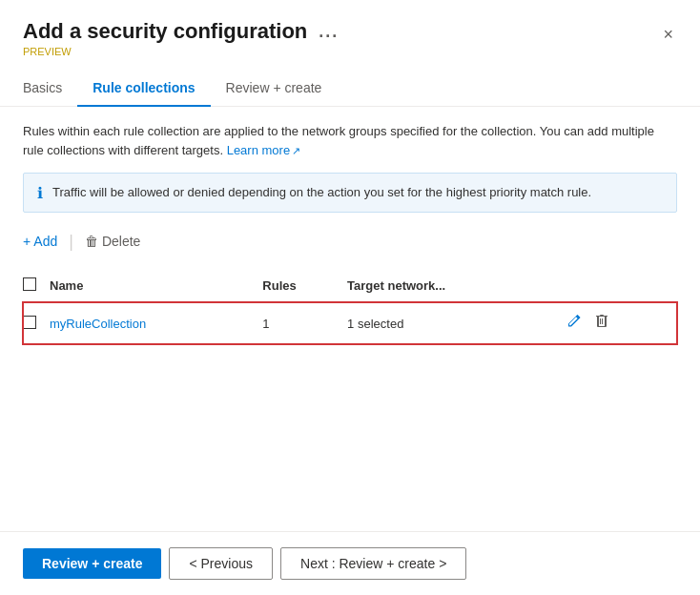 The image size is (700, 595). Describe the element at coordinates (92, 564) in the screenshot. I see `review-create-button: Review + create` at that location.